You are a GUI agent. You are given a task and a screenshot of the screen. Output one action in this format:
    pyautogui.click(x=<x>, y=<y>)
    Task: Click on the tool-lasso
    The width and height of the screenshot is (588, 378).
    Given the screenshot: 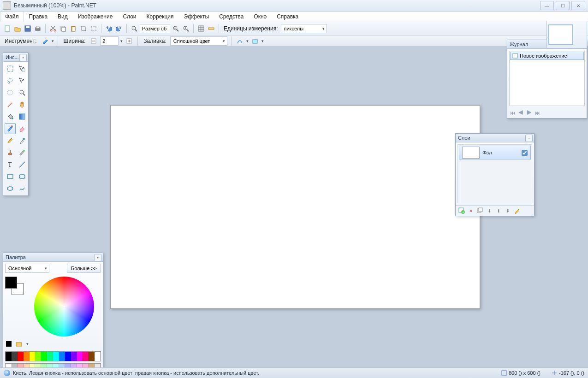 What is the action you would take?
    pyautogui.click(x=10, y=81)
    